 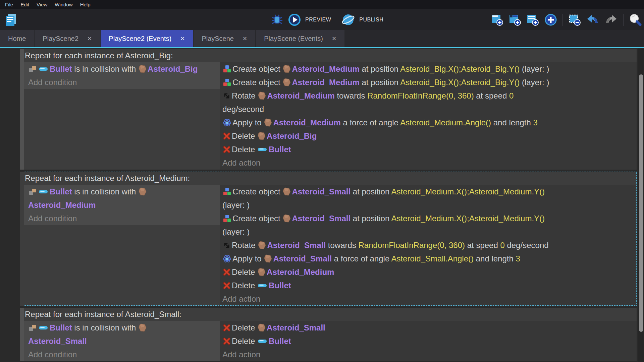 I want to click on action-row: Rotate Asteroid_Medium towards RandomFlo…, so click(x=429, y=103).